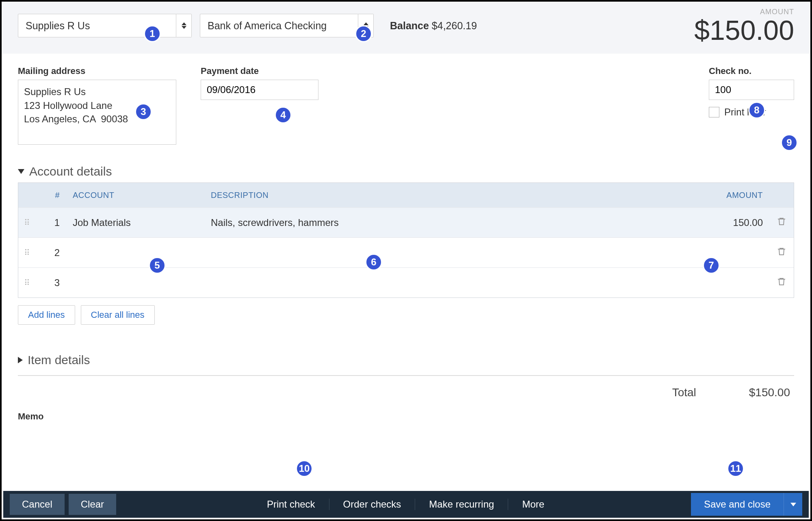  I want to click on balance-label: Balance, so click(409, 26).